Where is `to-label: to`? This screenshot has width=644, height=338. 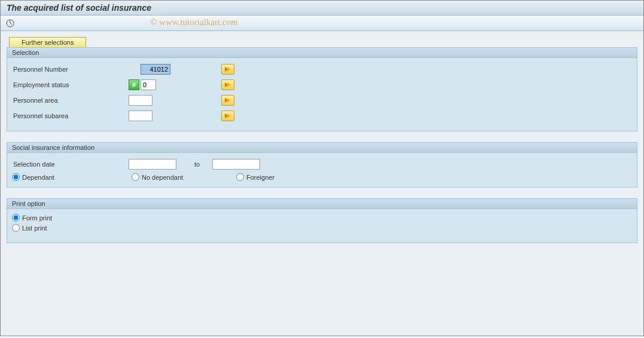 to-label: to is located at coordinates (203, 164).